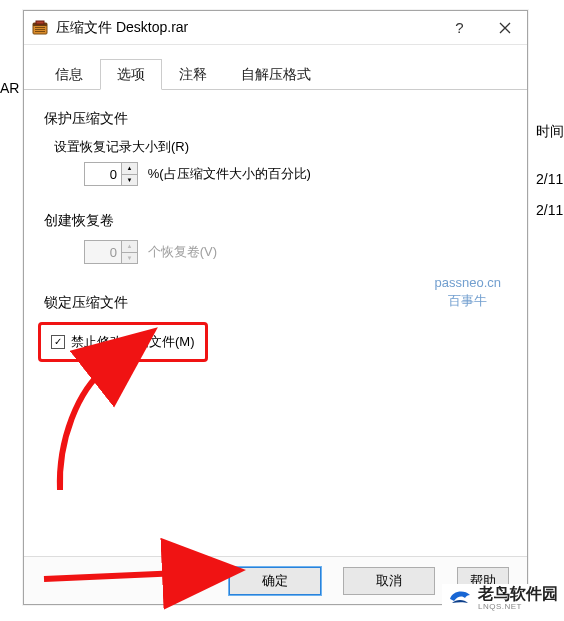 This screenshot has width=564, height=621. I want to click on corner-logo-text: 老鸟软件园, so click(518, 594).